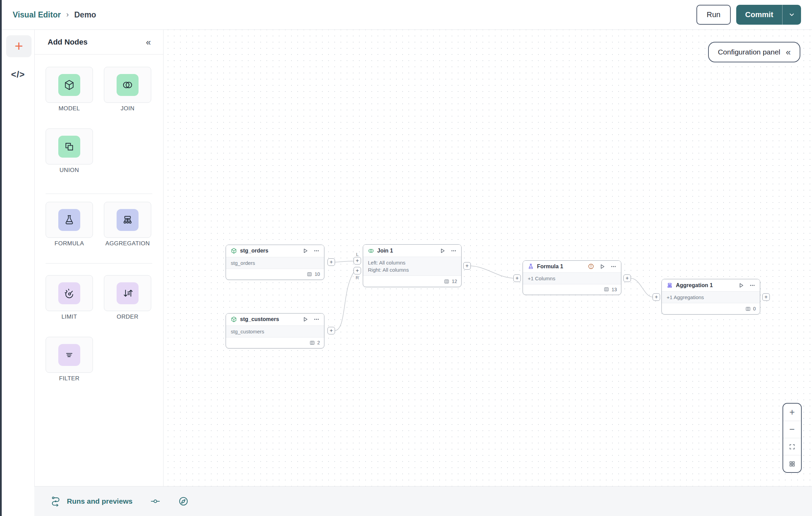 This screenshot has height=516, width=812. I want to click on grid-icon, so click(792, 464).